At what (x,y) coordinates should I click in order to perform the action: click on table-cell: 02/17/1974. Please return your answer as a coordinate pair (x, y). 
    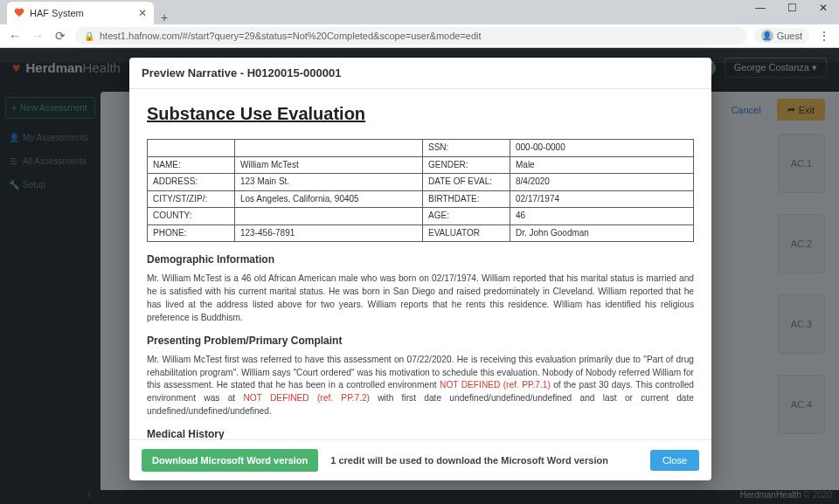
    Looking at the image, I should click on (602, 199).